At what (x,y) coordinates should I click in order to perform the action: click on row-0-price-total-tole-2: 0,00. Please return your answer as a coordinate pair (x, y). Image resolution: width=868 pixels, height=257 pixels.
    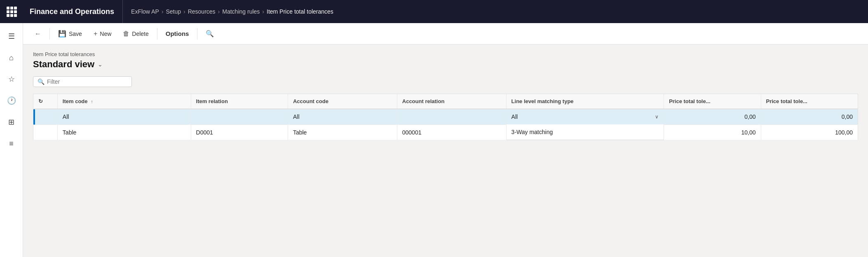
    Looking at the image, I should click on (809, 117).